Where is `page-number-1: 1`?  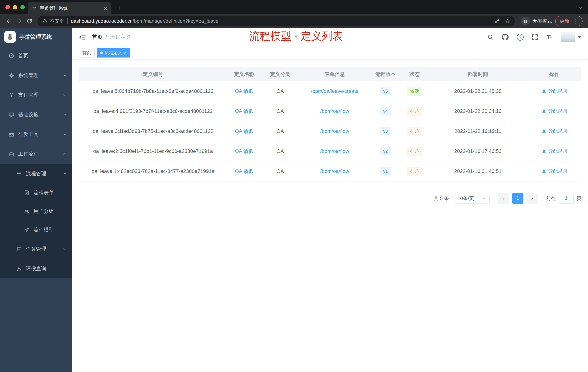 page-number-1: 1 is located at coordinates (518, 198).